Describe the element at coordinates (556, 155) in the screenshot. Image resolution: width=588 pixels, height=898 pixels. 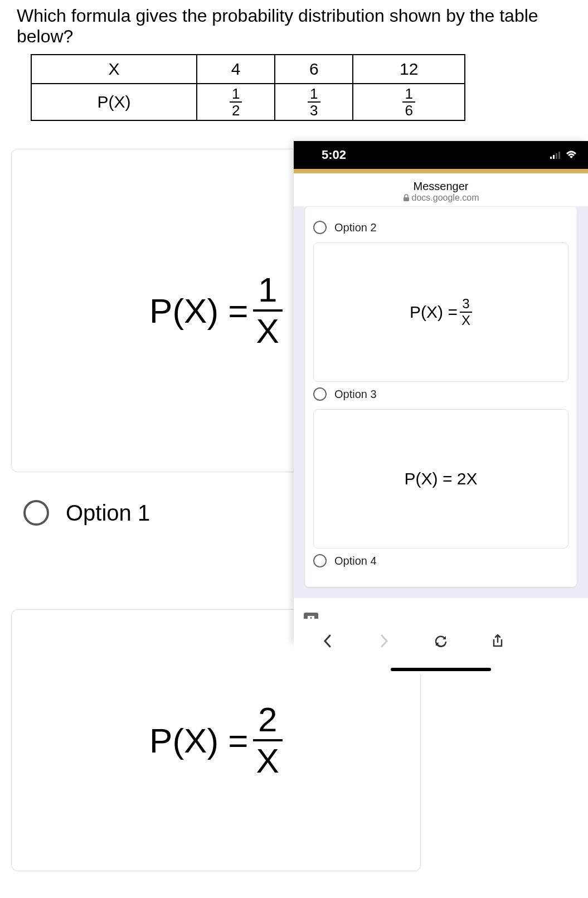
I see `signal-icon` at that location.